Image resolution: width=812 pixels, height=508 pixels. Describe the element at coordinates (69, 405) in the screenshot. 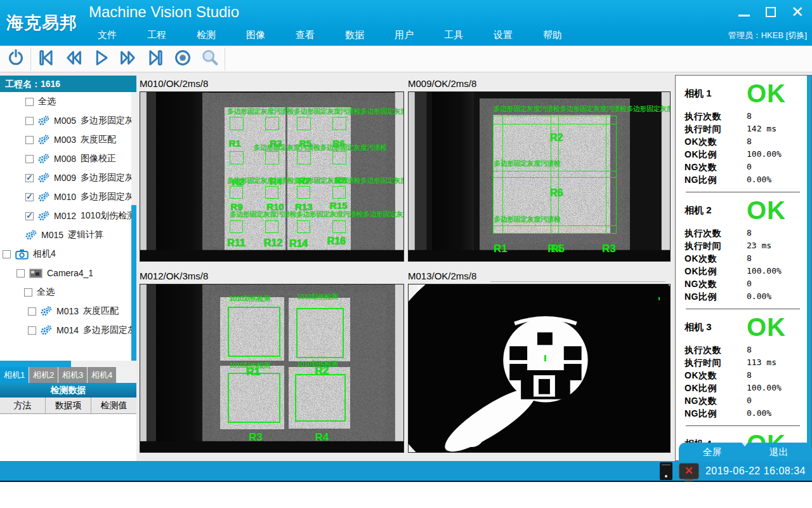

I see `detect-col-2: 数据项` at that location.